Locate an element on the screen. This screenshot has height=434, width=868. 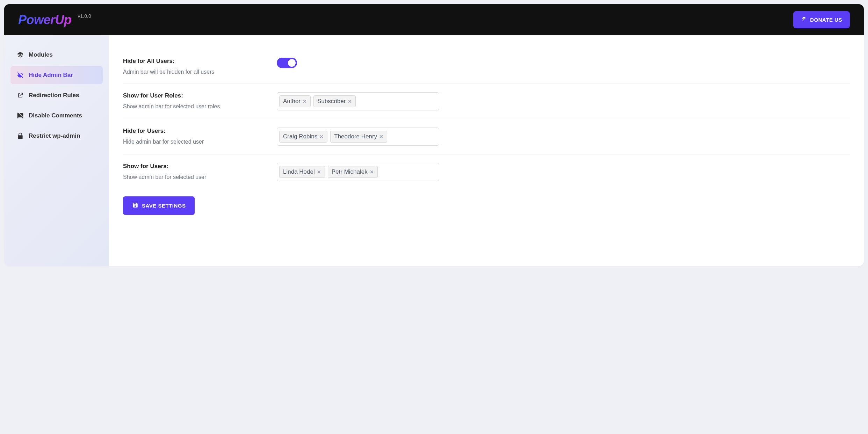
save-icon is located at coordinates (135, 205).